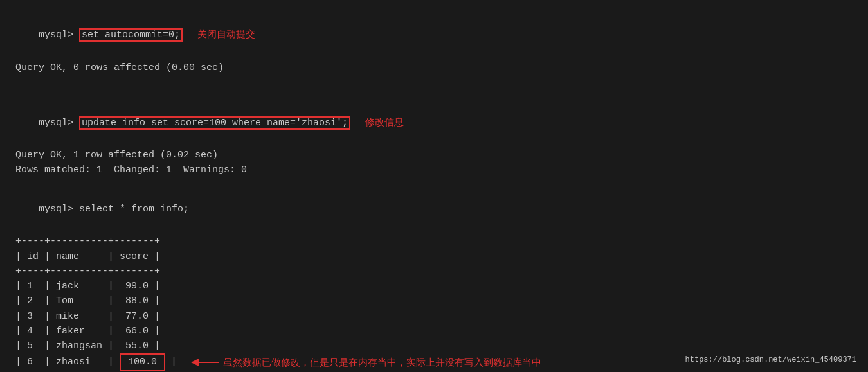  What do you see at coordinates (434, 122) in the screenshot?
I see `command-line-2: mysql> update info set score=100 where n…` at bounding box center [434, 122].